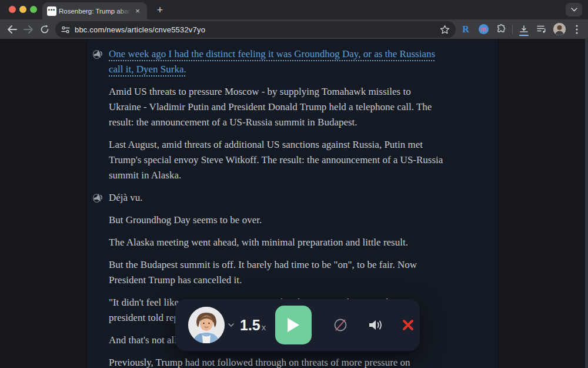 The height and width of the screenshot is (368, 588). I want to click on url-text: bbc.com/news/articles/cnve5532v7yo, so click(258, 29).